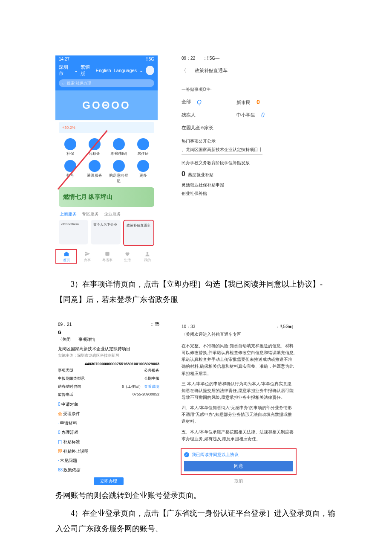 The image size is (392, 555). What do you see at coordinates (211, 71) in the screenshot?
I see `page-title: 政策补贴直通车` at bounding box center [211, 71].